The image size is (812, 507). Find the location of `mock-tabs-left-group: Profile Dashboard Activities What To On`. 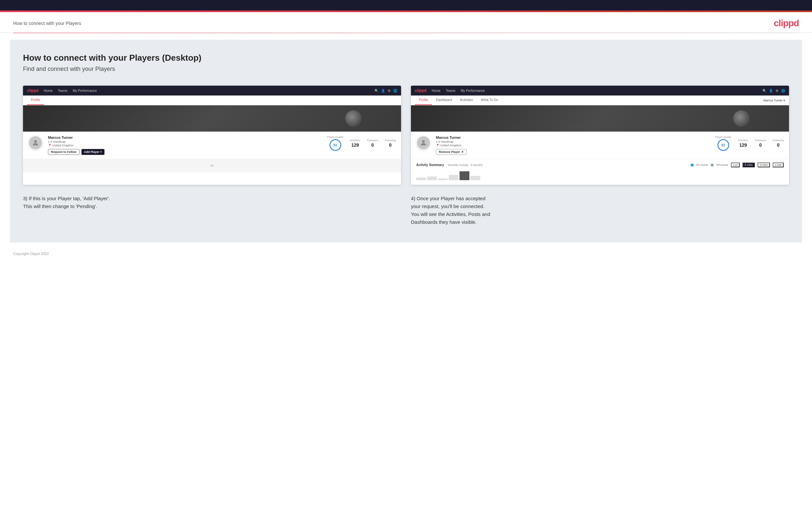

mock-tabs-left-group: Profile Dashboard Activities What To On is located at coordinates (458, 100).